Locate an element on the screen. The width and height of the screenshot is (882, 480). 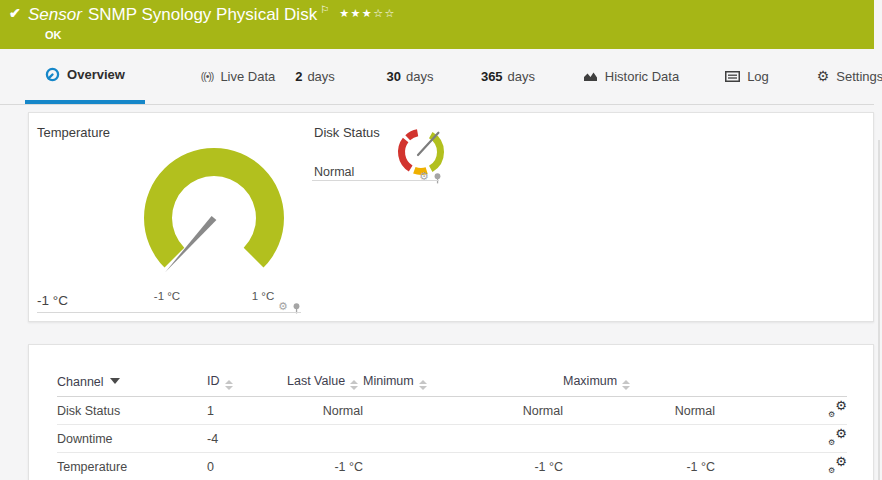
temperature-panel-divider is located at coordinates (169, 312).